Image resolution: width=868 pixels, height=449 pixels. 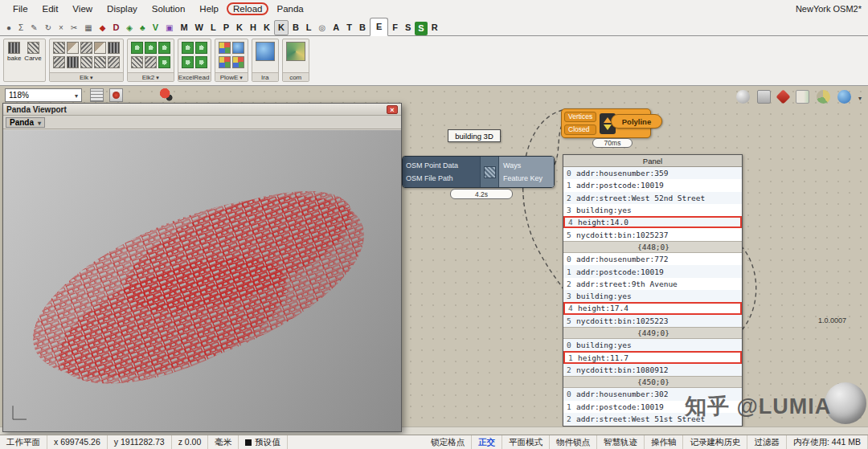 What do you see at coordinates (860, 96) in the screenshot?
I see `chevron-down-icon` at bounding box center [860, 96].